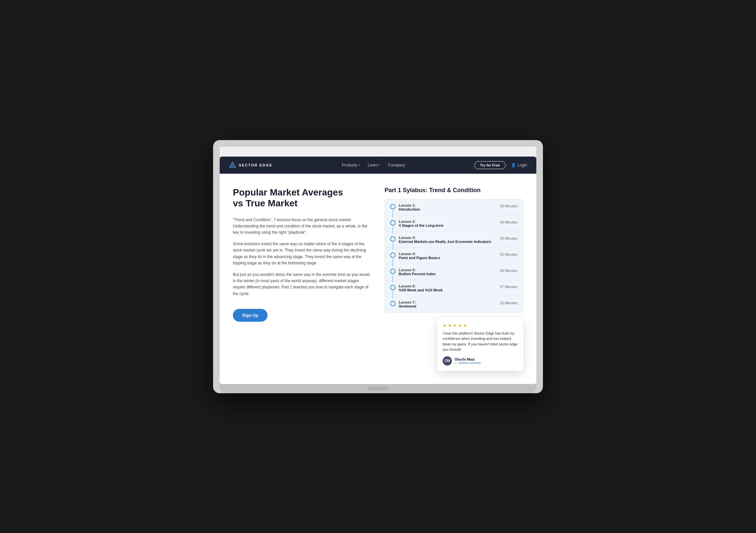 This screenshot has height=533, width=756. What do you see at coordinates (448, 254) in the screenshot?
I see `lesson-number: Lesson 4:` at bounding box center [448, 254].